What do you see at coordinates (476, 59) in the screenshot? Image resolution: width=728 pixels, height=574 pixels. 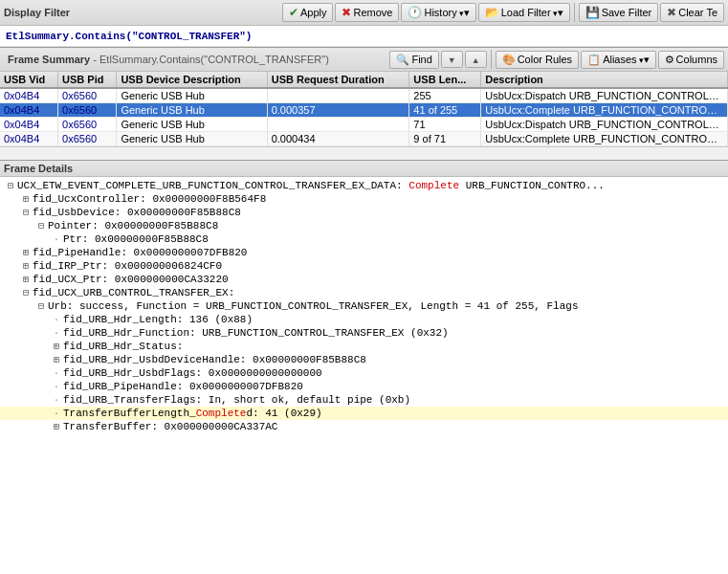 I see `up-button` at bounding box center [476, 59].